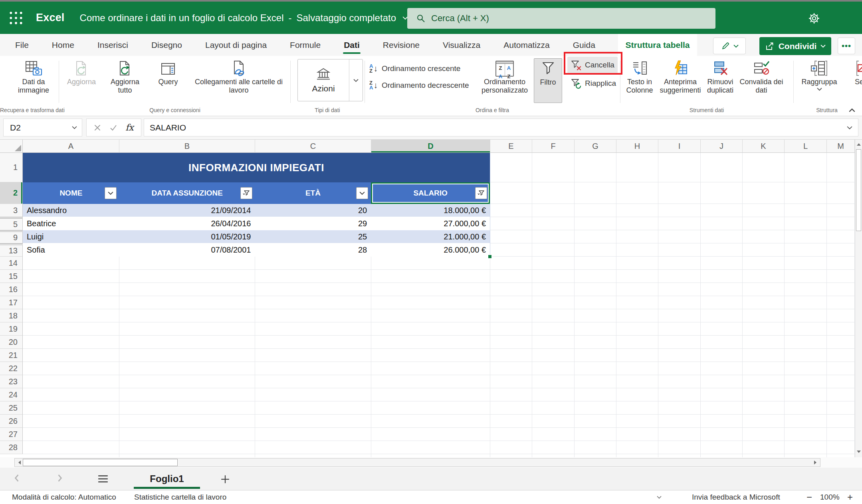 The height and width of the screenshot is (504, 862). I want to click on insert-function-button: fx, so click(129, 128).